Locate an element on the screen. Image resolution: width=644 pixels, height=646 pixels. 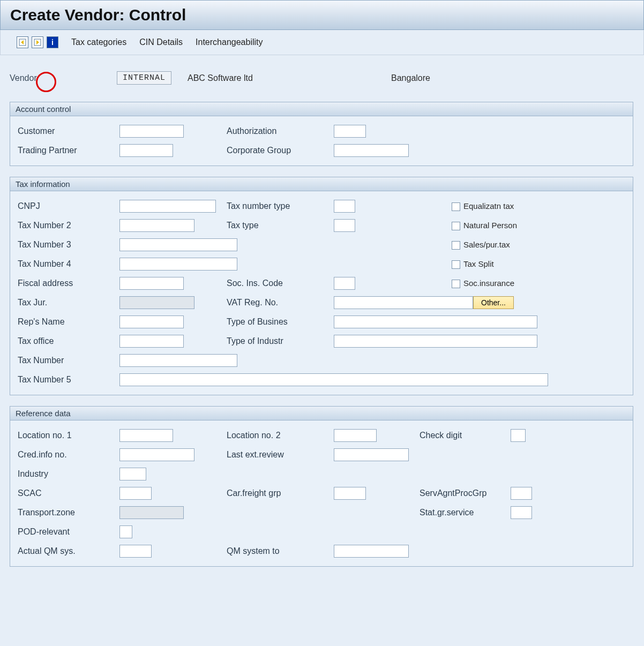
cred-info-no-label: Cred.info no. is located at coordinates (69, 455).